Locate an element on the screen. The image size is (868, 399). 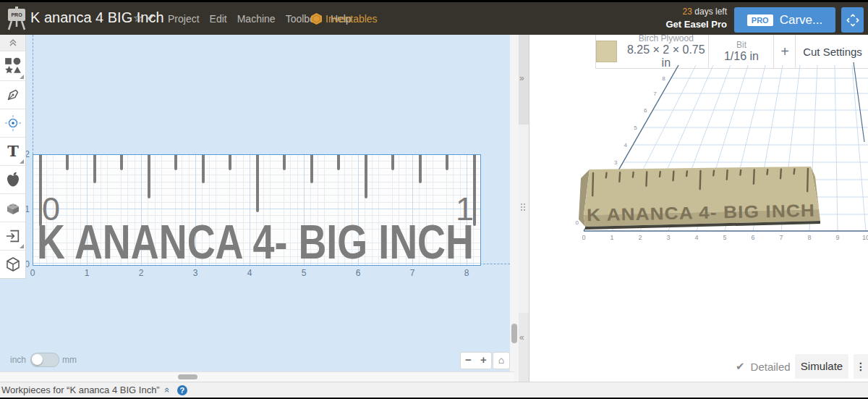
get-easel-pro-link: Get Easel Pro is located at coordinates (681, 25).